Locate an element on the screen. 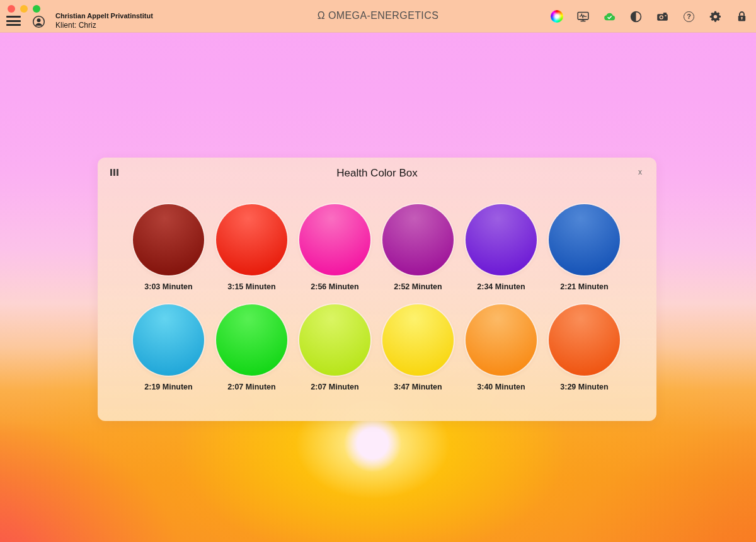 The width and height of the screenshot is (756, 542). settings-gear-icon is located at coordinates (716, 16).